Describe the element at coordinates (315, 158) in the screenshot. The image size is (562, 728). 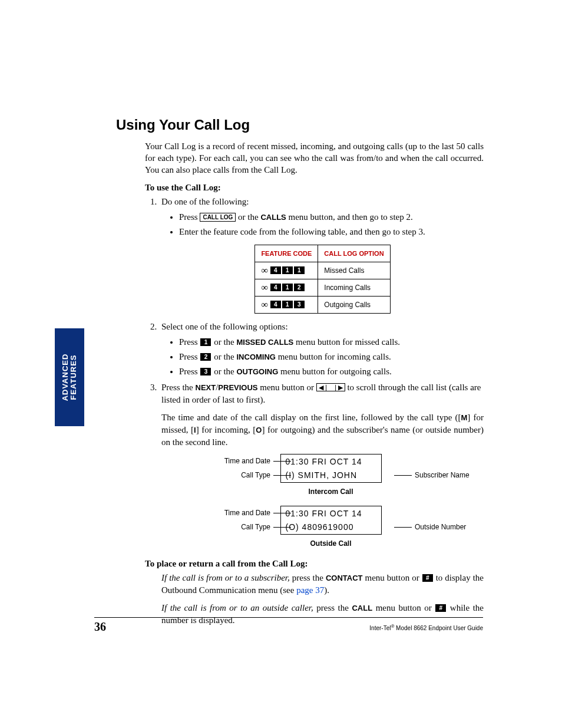
I see `intro-paragraph: Your Call Log is a record of recent miss…` at that location.